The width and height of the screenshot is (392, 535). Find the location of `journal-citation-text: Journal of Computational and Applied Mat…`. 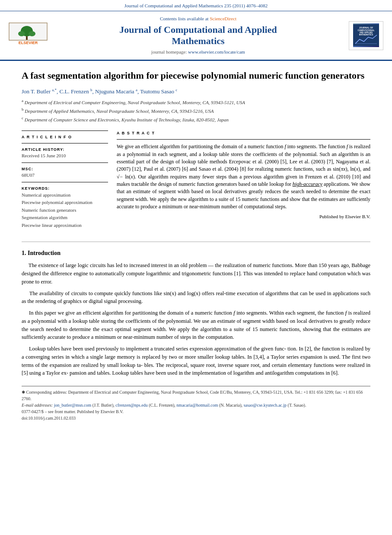

journal-citation-text: Journal of Computational and Applied Mat… is located at coordinates (196, 6).